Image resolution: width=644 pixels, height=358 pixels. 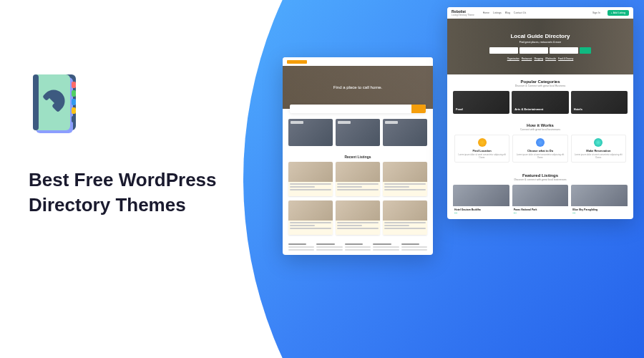 I want to click on mock2-nav-item: Contact Us, so click(x=519, y=13).